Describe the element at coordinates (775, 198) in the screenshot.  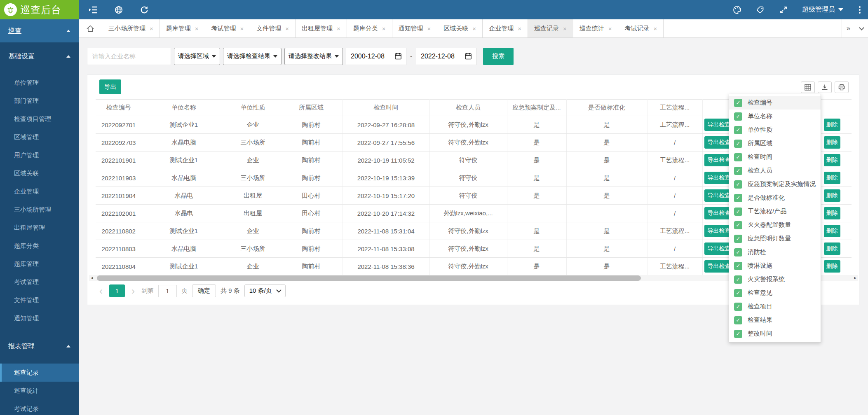
I see `column-option-是否做标准化: ✓是否做标准化` at that location.